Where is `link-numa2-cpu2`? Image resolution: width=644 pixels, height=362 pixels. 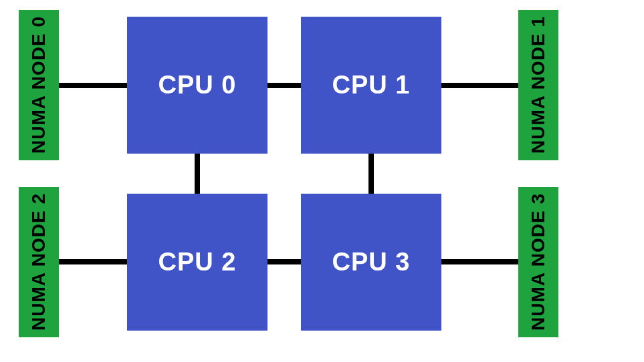 link-numa2-cpu2 is located at coordinates (93, 262).